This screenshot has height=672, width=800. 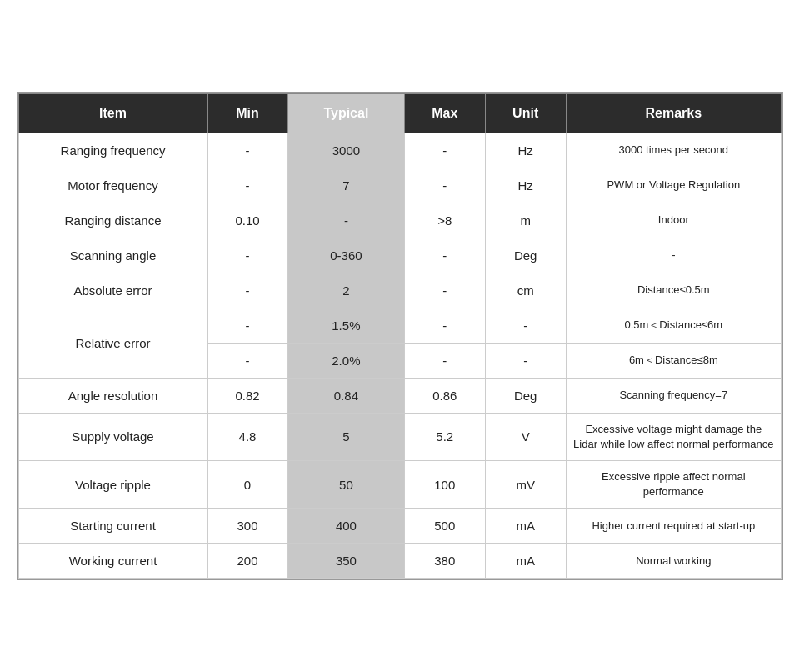 I want to click on header-typical: Typical, so click(x=346, y=113).